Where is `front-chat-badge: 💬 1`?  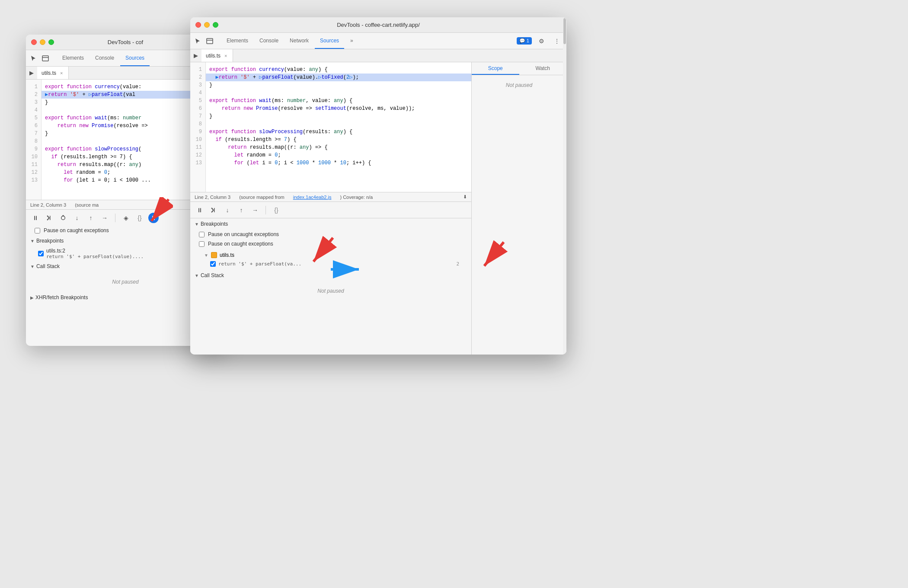
front-chat-badge: 💬 1 is located at coordinates (524, 41).